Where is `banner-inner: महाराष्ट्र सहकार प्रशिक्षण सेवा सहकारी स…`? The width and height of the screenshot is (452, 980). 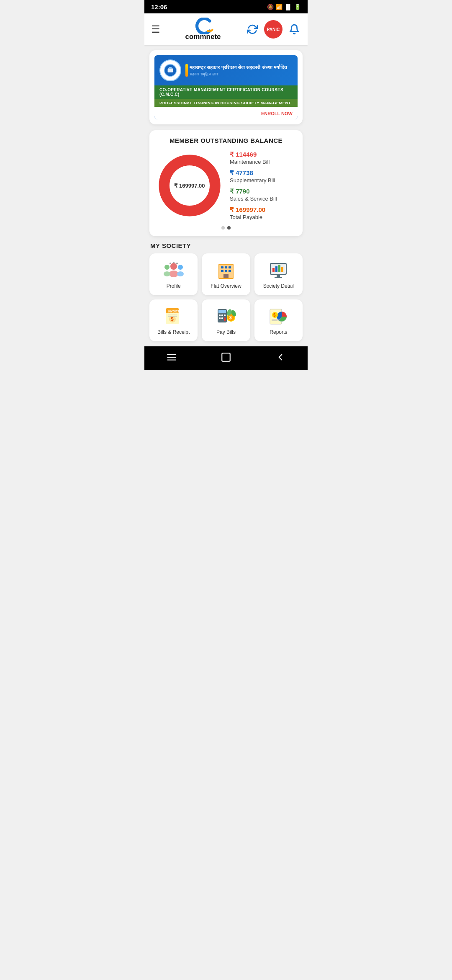
banner-inner: महाराष्ट्र सहकार प्रशिक्षण सेवा सहकारी स… is located at coordinates (226, 87).